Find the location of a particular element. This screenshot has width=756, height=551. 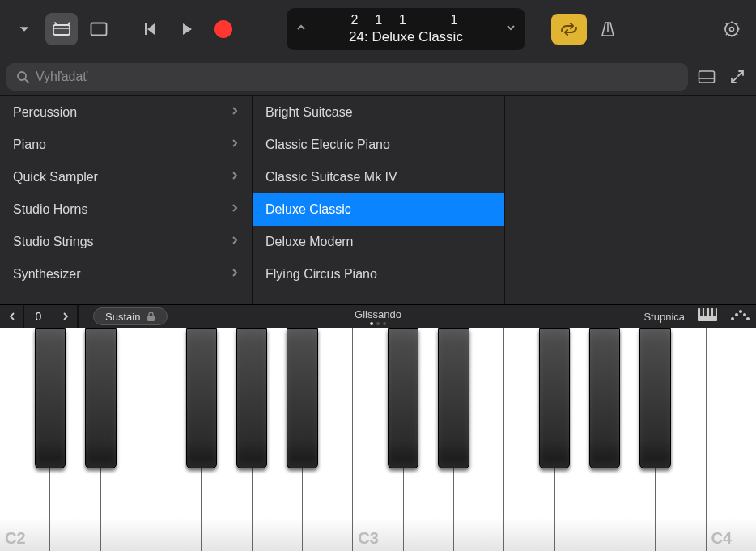

settings-button is located at coordinates (732, 29).